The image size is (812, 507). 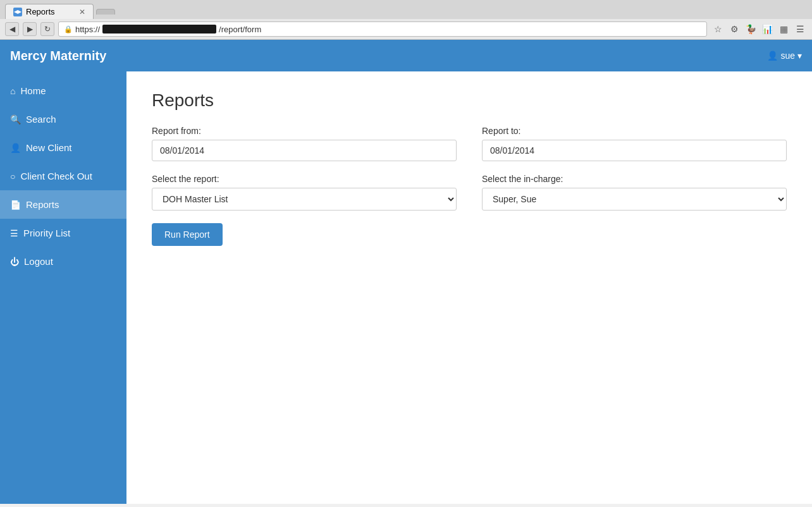 I want to click on app-title: Mercy Maternity, so click(x=58, y=56).